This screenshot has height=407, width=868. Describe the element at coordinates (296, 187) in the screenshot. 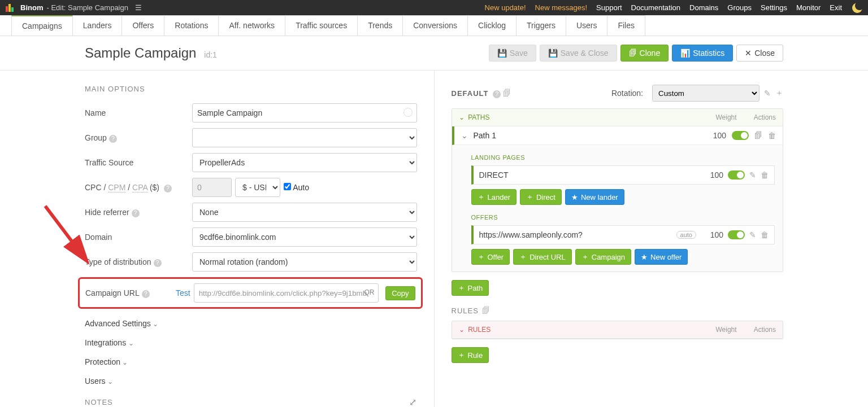

I see `auto-checkbox-label: Auto` at that location.